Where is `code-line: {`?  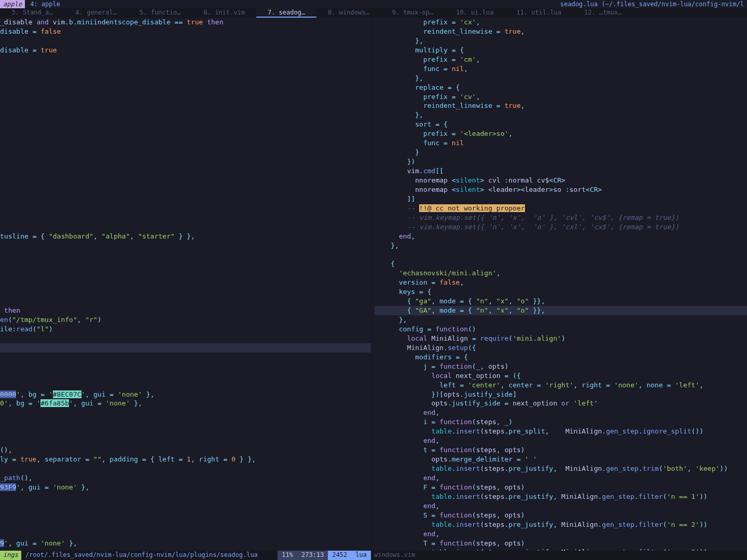
code-line: { is located at coordinates (561, 264).